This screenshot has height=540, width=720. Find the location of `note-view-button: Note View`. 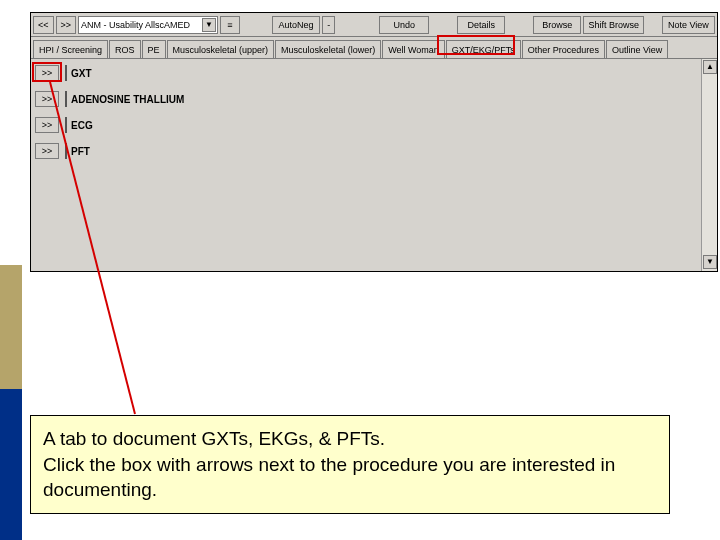

note-view-button: Note View is located at coordinates (688, 25).